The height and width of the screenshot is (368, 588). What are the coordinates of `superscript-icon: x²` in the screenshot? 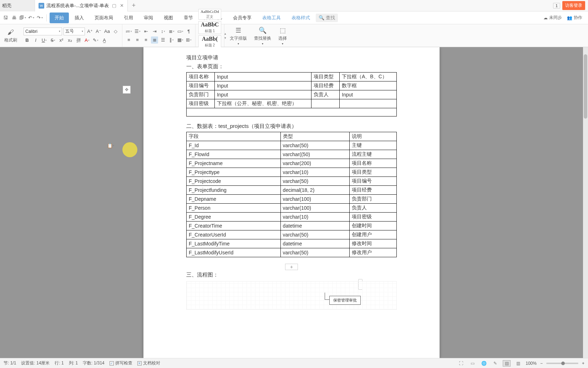 It's located at (61, 40).